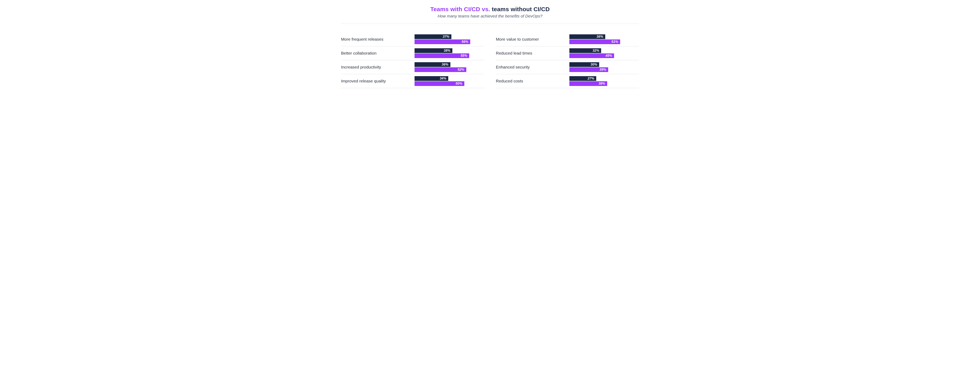  What do you see at coordinates (592, 56) in the screenshot?
I see `bar-with-cicd: 45%` at bounding box center [592, 56].